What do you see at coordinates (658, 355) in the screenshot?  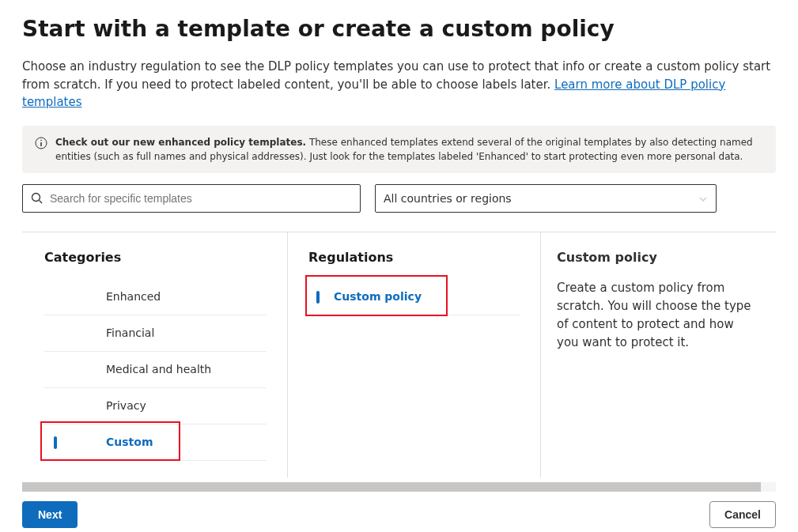 I see `details-column: Custom policy Create a custom policy fro…` at bounding box center [658, 355].